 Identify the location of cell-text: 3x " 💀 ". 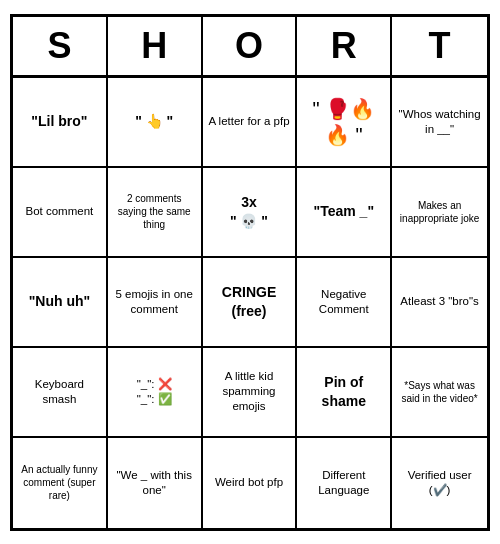
(250, 211).